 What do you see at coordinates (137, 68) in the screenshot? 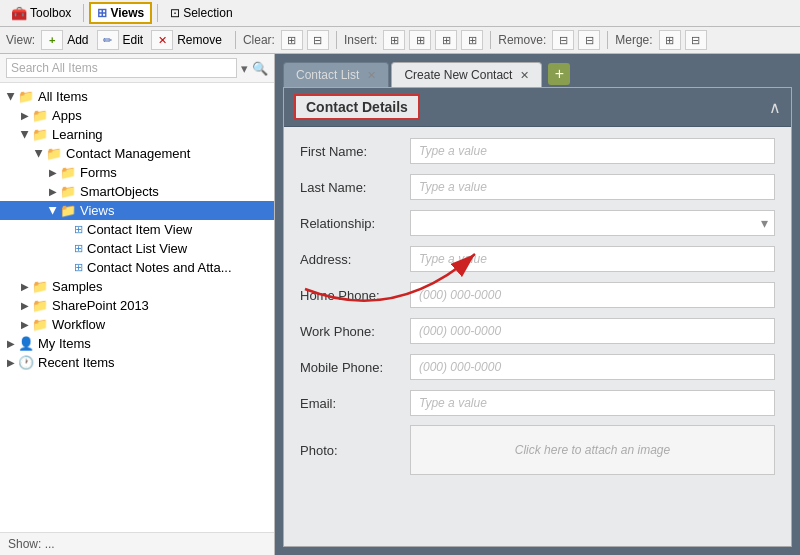
I see `search-bar: ▾ 🔍` at bounding box center [137, 68].